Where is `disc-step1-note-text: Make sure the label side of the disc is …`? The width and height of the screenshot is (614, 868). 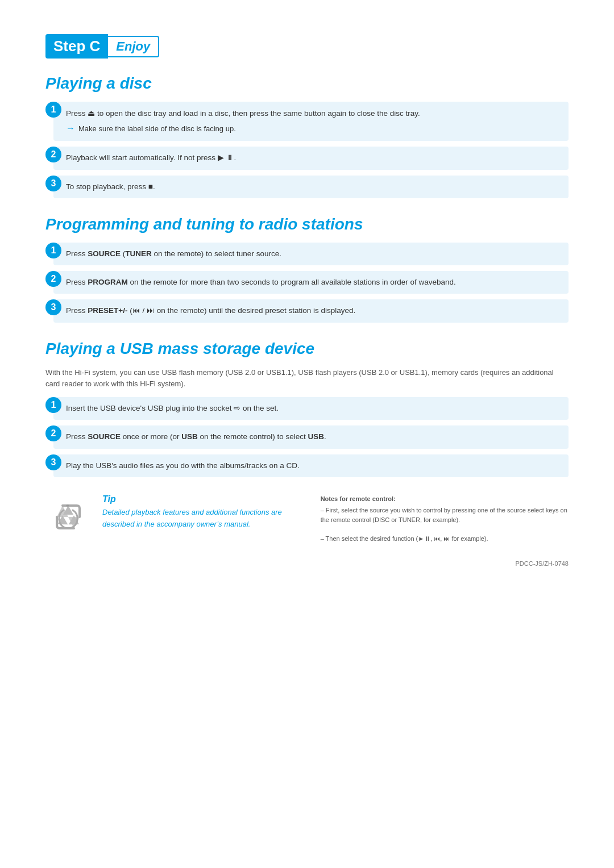 disc-step1-note-text: Make sure the label side of the disc is … is located at coordinates (157, 129).